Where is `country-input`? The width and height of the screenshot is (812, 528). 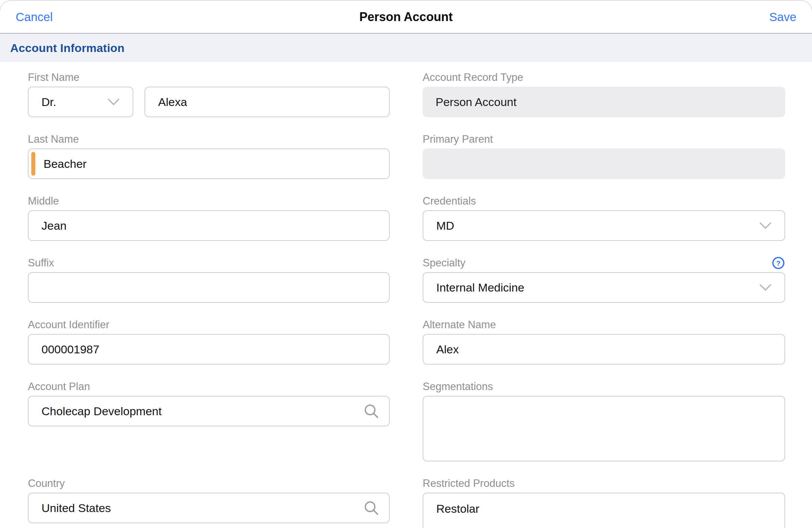
country-input is located at coordinates (209, 508).